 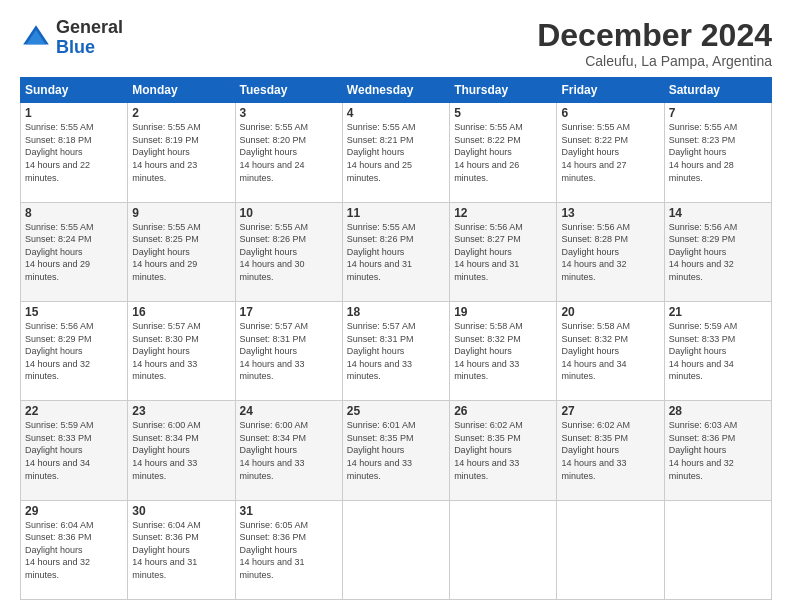 I want to click on day-info: Sunrise: 5:59 AMSunset: 8:33 PMDaylight …, so click(x=704, y=351).